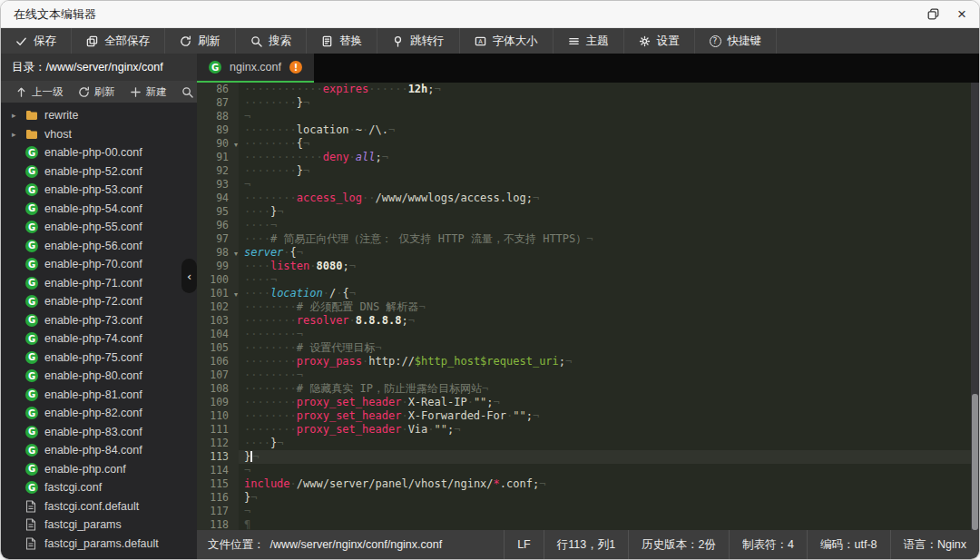 The height and width of the screenshot is (560, 980). What do you see at coordinates (962, 15) in the screenshot?
I see `close-icon: ×` at bounding box center [962, 15].